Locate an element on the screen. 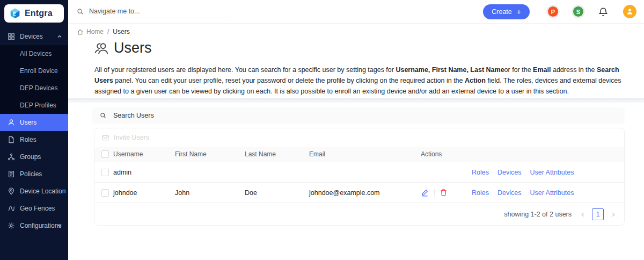  pagination-next-icon is located at coordinates (613, 214).